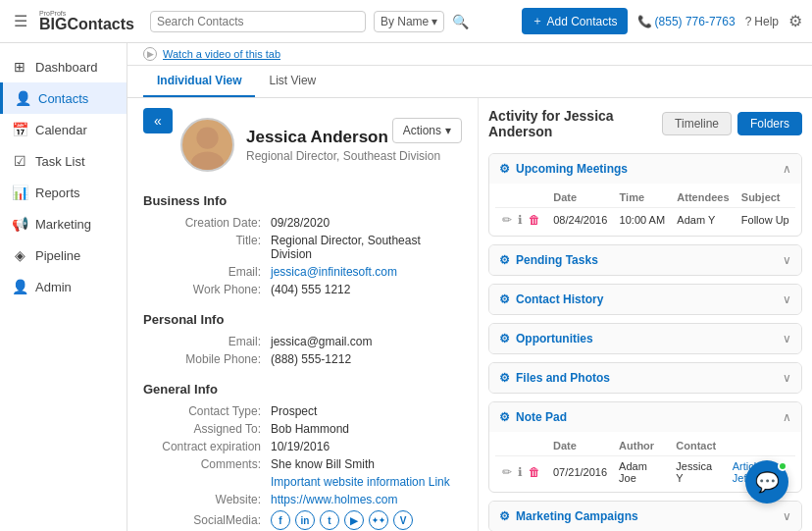 The width and height of the screenshot is (812, 531). I want to click on sort-dropdown: By Name ▾, so click(409, 22).